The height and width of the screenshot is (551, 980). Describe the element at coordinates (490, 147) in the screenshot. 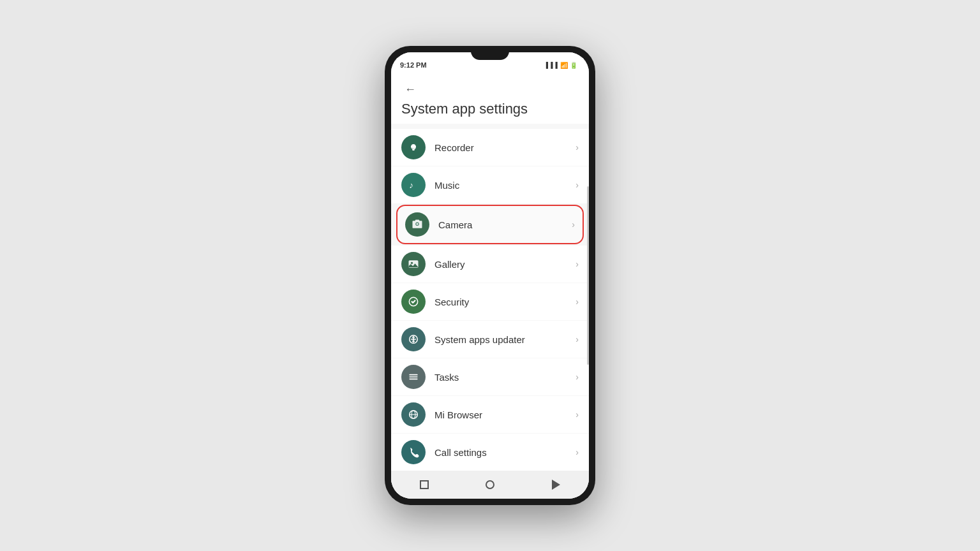

I see `list-item-recorder: Recorder ›` at that location.